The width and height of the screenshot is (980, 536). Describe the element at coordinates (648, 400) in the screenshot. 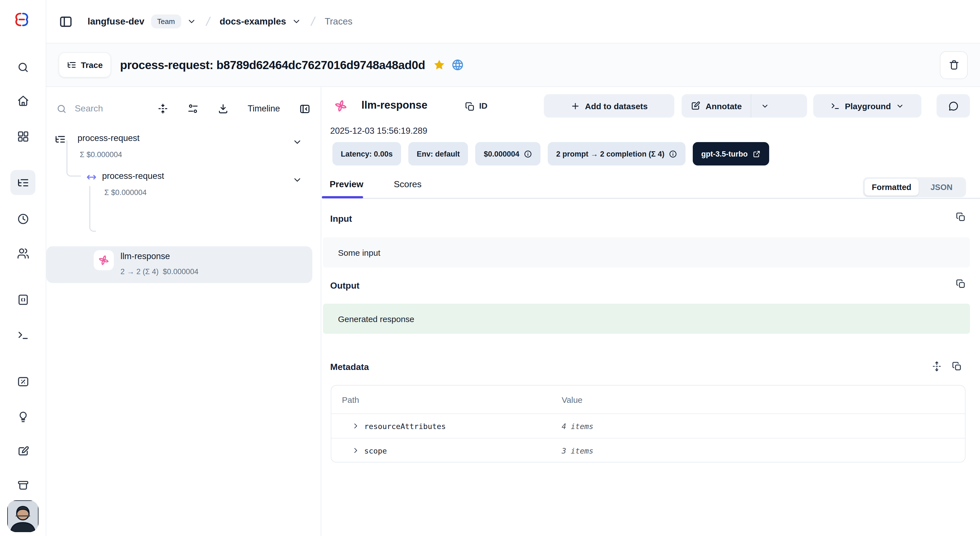

I see `metadata-table-header: Path Value` at that location.